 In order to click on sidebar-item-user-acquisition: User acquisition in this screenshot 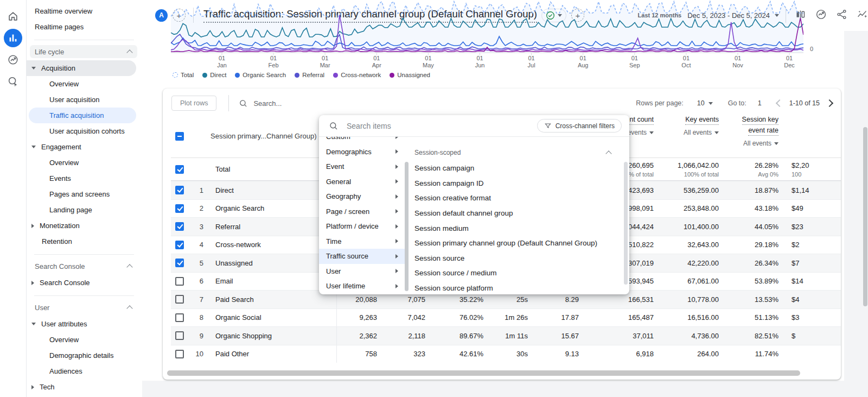, I will do `click(84, 100)`.